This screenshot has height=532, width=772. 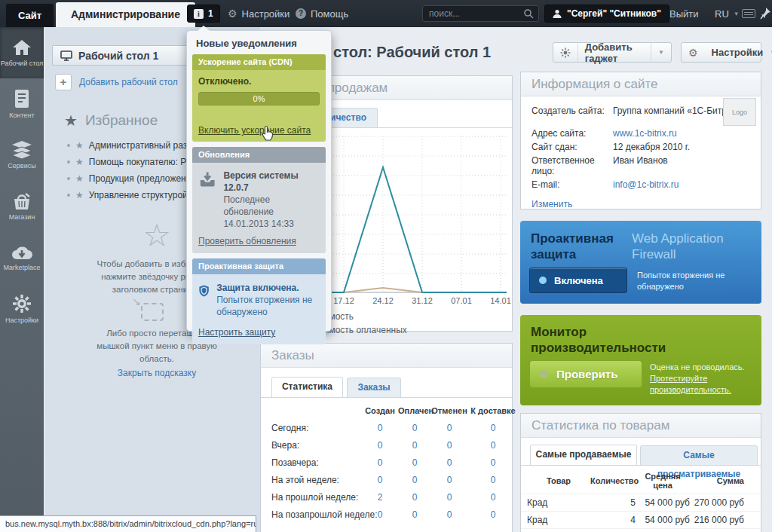 What do you see at coordinates (146, 145) in the screenshot?
I see `favorite-item-label: Административный раздел` at bounding box center [146, 145].